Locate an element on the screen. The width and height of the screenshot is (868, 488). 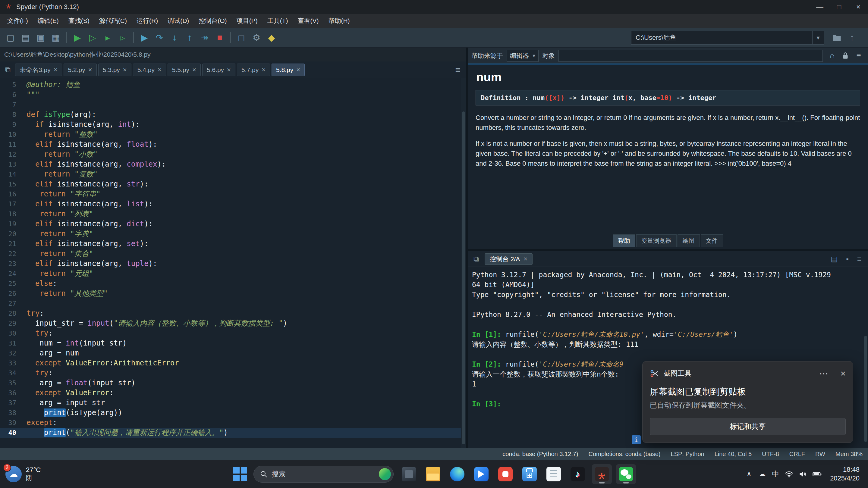
editor-tab: 5.7.py× is located at coordinates (253, 70).